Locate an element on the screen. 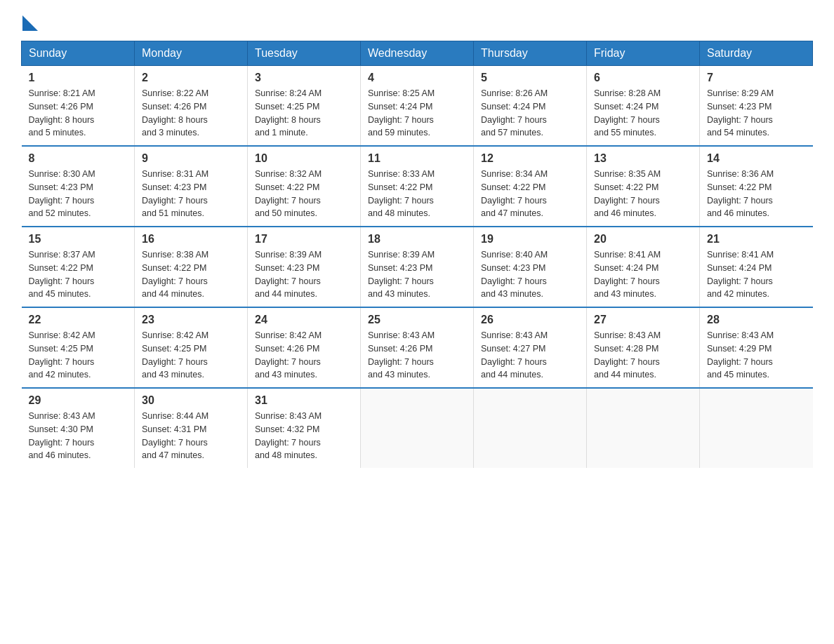 This screenshot has width=834, height=644. day-number: 18 is located at coordinates (417, 239).